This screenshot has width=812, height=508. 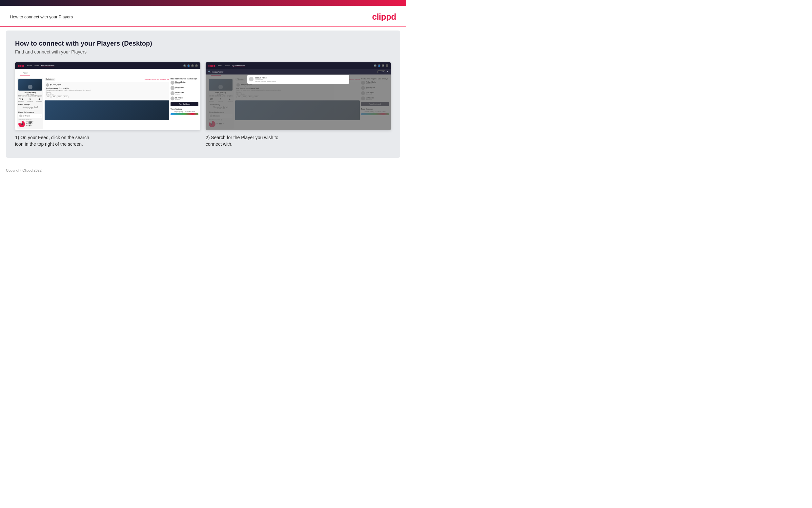 I want to click on screenshots-row: clippd Home Teams My Performance 🔍 👤 ⚙ ●…, so click(x=203, y=96).